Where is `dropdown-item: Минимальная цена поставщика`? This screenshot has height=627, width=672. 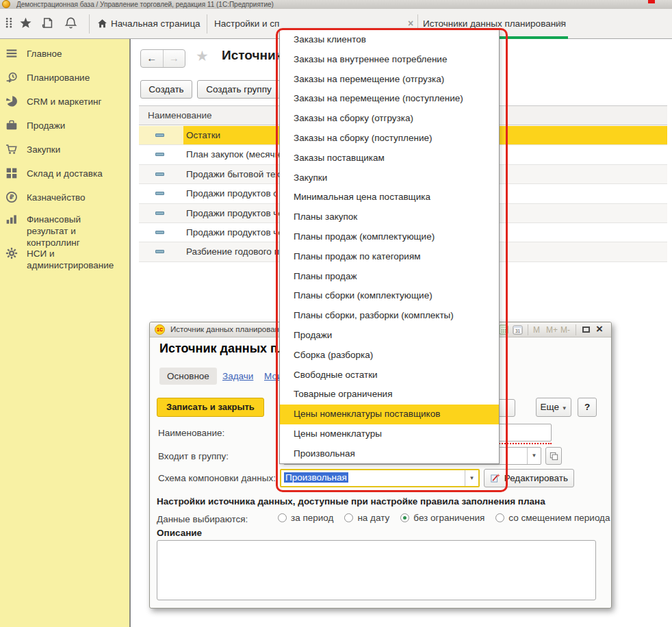 dropdown-item: Минимальная цена поставщика is located at coordinates (389, 197).